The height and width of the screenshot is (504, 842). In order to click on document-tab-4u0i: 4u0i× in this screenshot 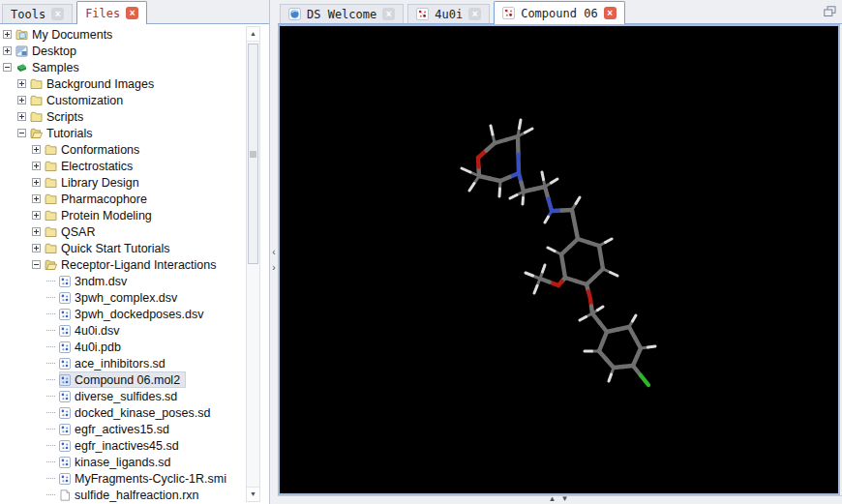, I will do `click(449, 14)`.